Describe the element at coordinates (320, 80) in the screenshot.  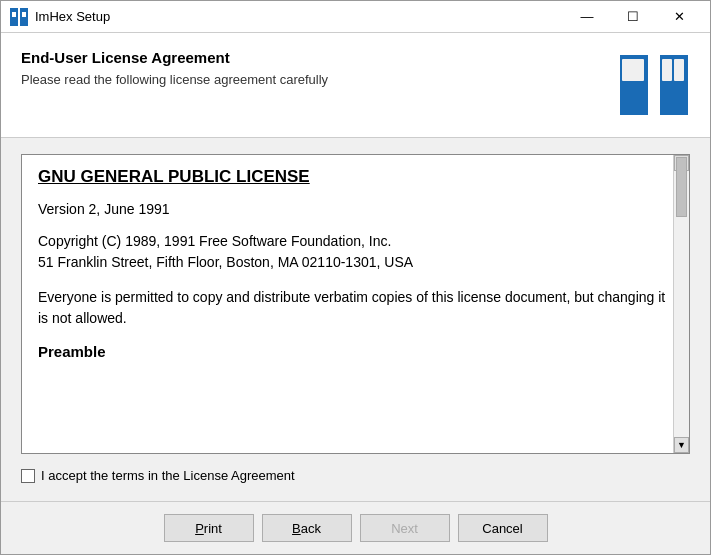
I see `header-subtitle: Please read the following license agreem…` at that location.